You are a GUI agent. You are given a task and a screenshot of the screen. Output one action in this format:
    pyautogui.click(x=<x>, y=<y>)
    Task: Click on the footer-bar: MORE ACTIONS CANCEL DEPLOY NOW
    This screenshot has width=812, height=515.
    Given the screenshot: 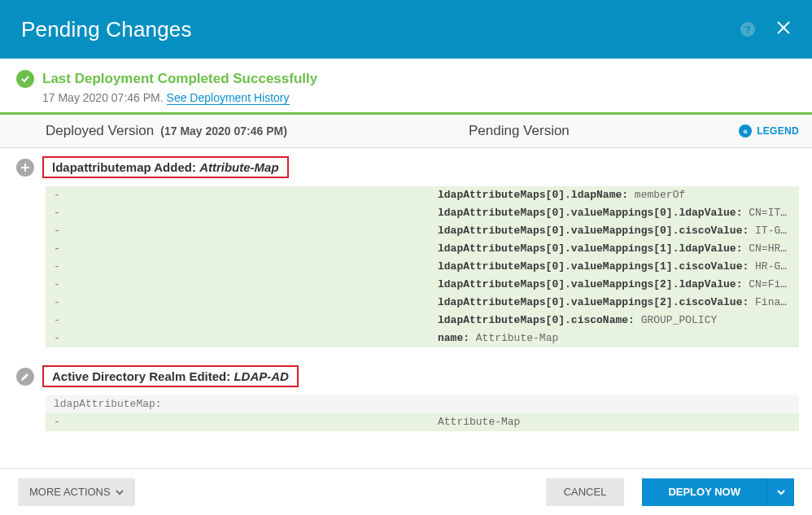 What is the action you would take?
    pyautogui.click(x=406, y=491)
    